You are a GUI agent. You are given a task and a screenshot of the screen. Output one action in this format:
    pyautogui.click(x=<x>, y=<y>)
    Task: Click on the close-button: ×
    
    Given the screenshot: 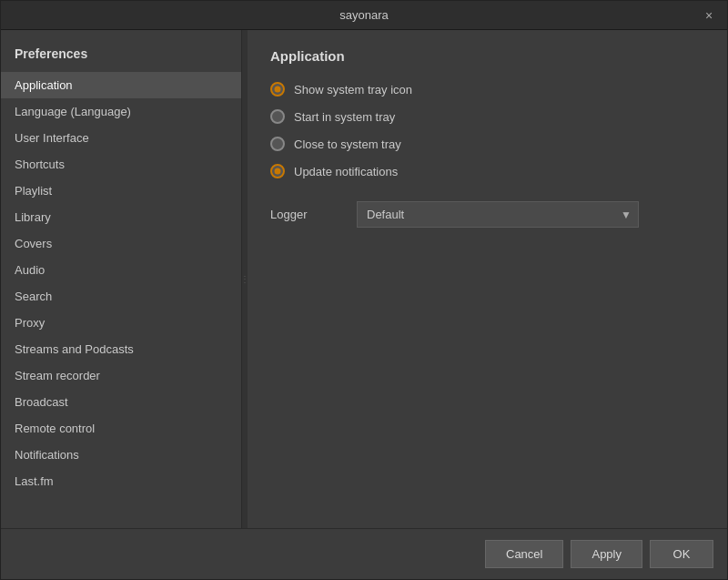 What is the action you would take?
    pyautogui.click(x=709, y=15)
    